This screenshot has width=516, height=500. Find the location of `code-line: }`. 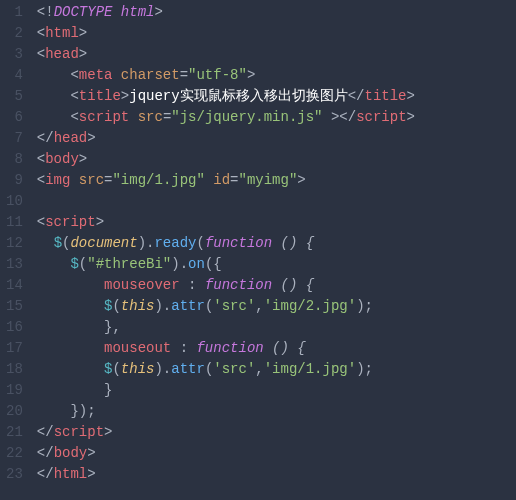

code-line: } is located at coordinates (276, 390).